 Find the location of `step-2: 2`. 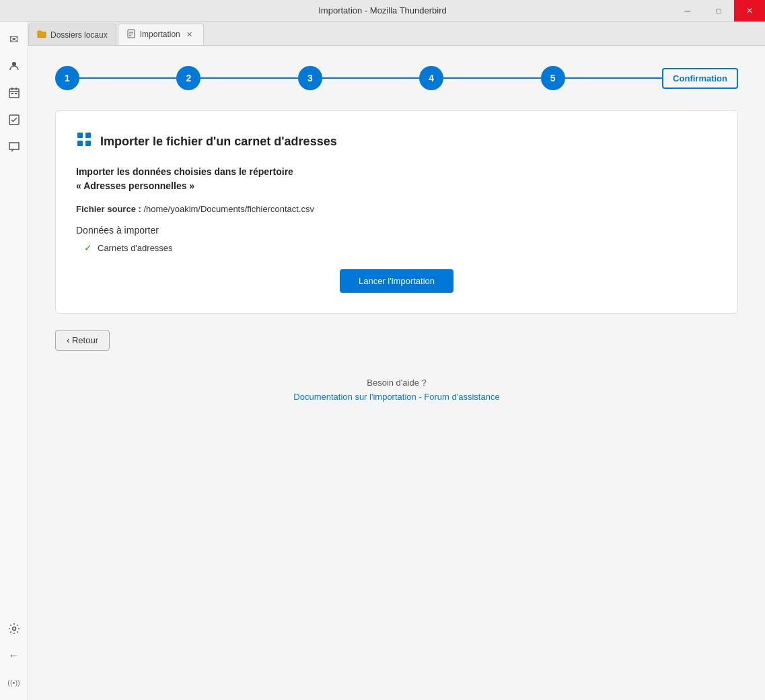

step-2: 2 is located at coordinates (188, 78).